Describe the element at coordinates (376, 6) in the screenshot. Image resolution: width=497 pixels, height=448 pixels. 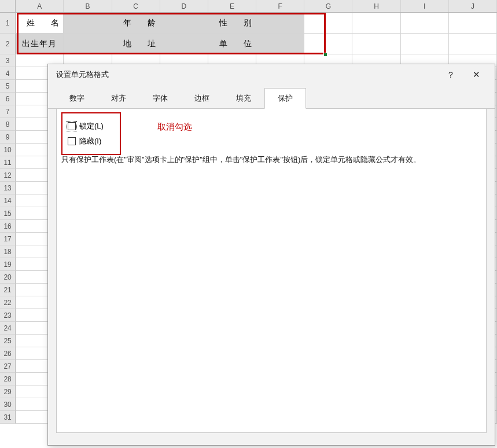
I see `col-header-h: H` at that location.